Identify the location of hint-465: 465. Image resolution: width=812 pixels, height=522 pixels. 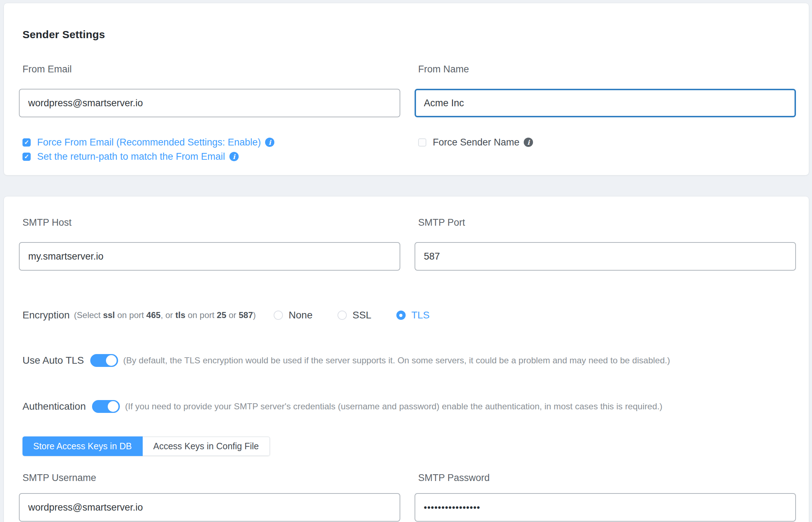
(153, 315).